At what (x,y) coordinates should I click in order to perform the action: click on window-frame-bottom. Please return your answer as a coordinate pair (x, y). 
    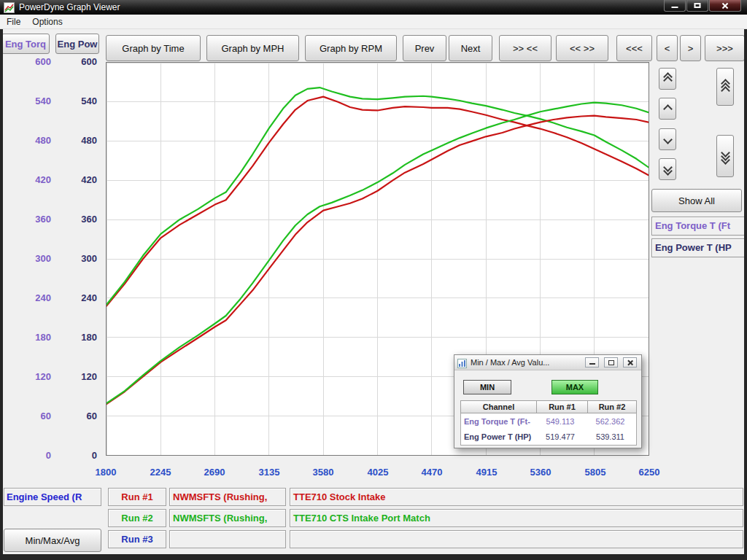
    Looking at the image, I should click on (374, 557).